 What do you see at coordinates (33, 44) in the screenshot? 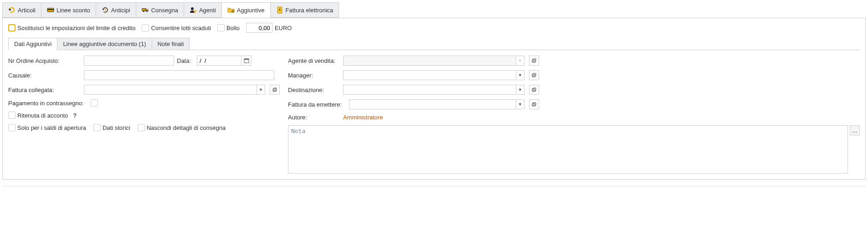
I see `inner-tab-dati-aggiuntivi: Dati Aggiuntivi` at bounding box center [33, 44].